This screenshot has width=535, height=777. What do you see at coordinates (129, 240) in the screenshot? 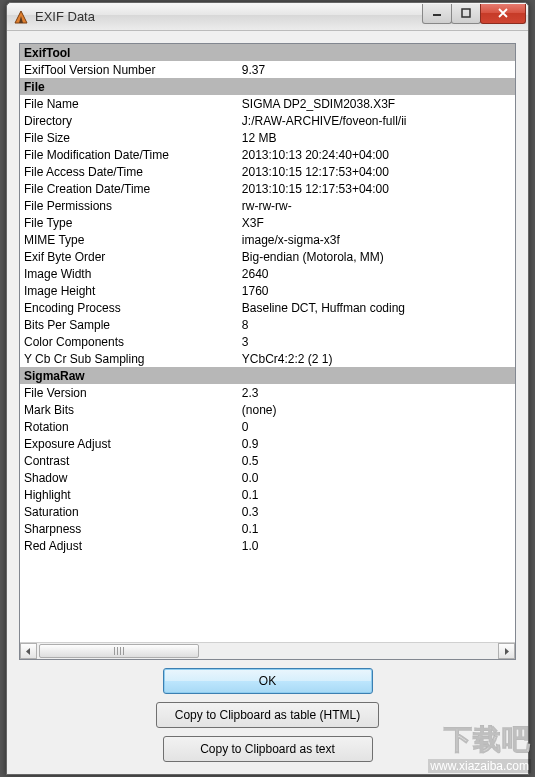
I see `row-key: MIME Type` at bounding box center [129, 240].